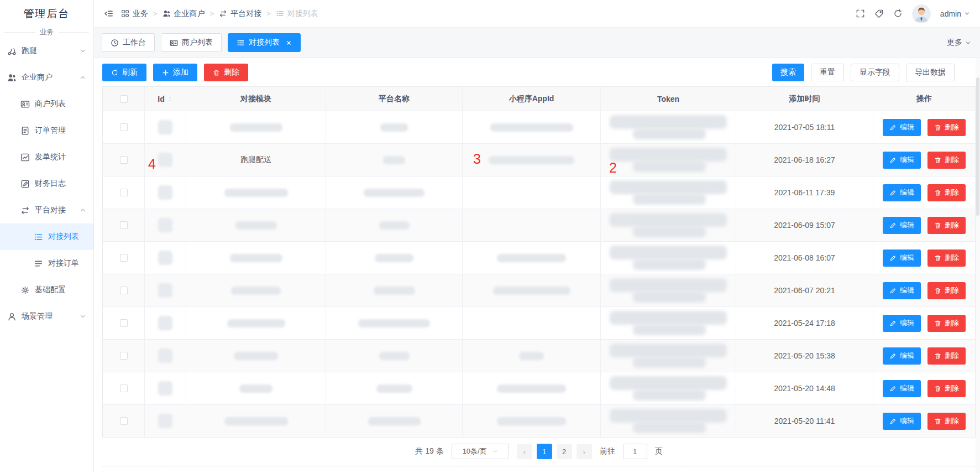 This screenshot has width=980, height=473. What do you see at coordinates (805, 422) in the screenshot?
I see `cell-added-time: 2021-05-20 11:41` at bounding box center [805, 422].